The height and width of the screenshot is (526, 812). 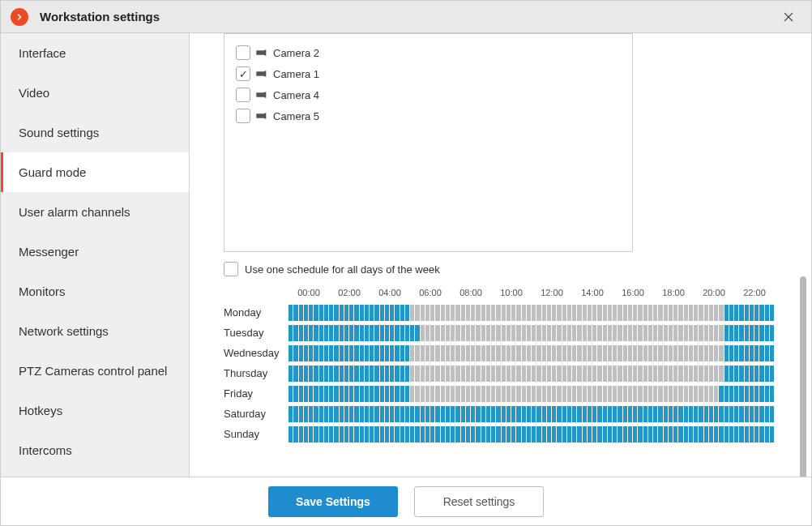 I want to click on sidebar-item-export: Export, so click(x=95, y=473).